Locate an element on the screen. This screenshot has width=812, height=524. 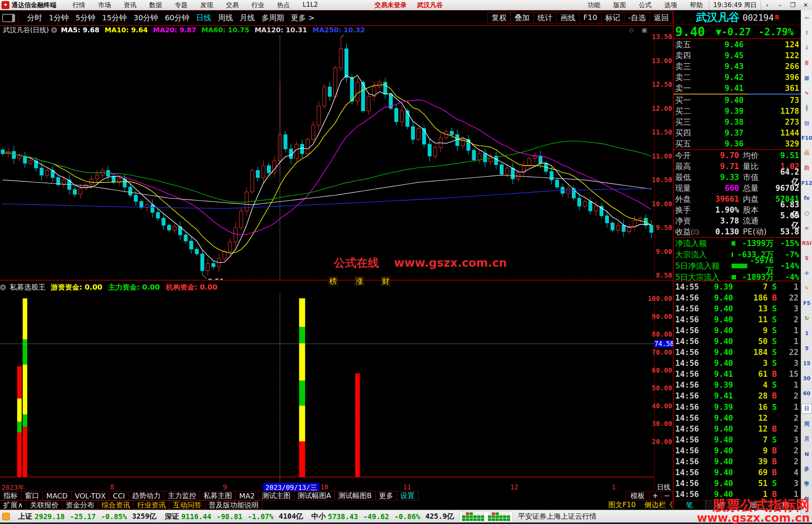
period-日线: 日线 is located at coordinates (204, 18).